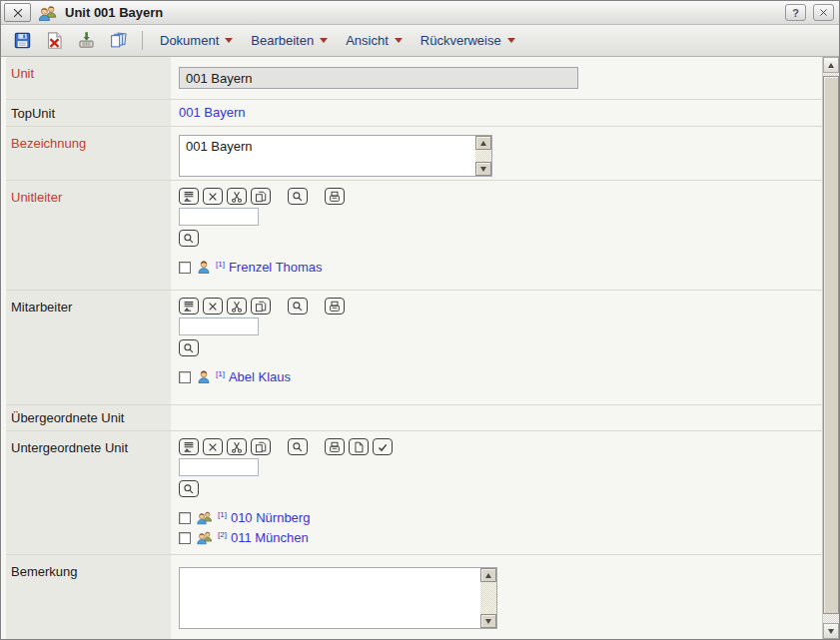 This screenshot has width=840, height=640. What do you see at coordinates (54, 41) in the screenshot?
I see `cancel-button` at bounding box center [54, 41].